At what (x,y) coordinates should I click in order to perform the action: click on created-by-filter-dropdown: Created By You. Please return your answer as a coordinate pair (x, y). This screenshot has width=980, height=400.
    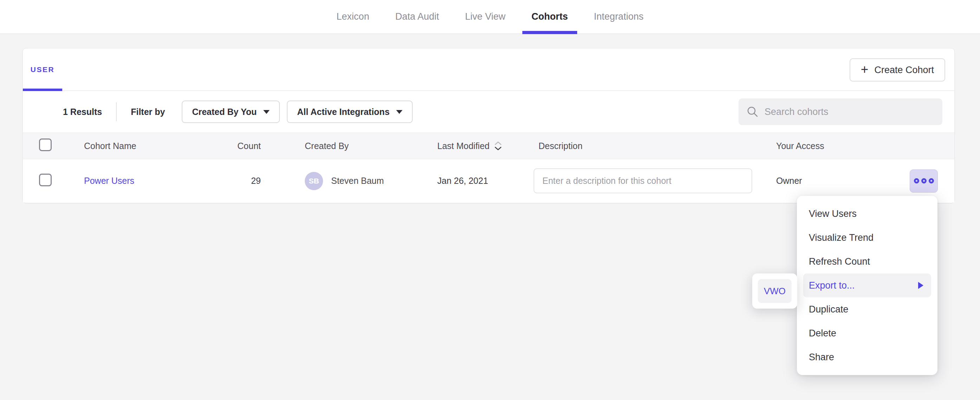
    Looking at the image, I should click on (231, 112).